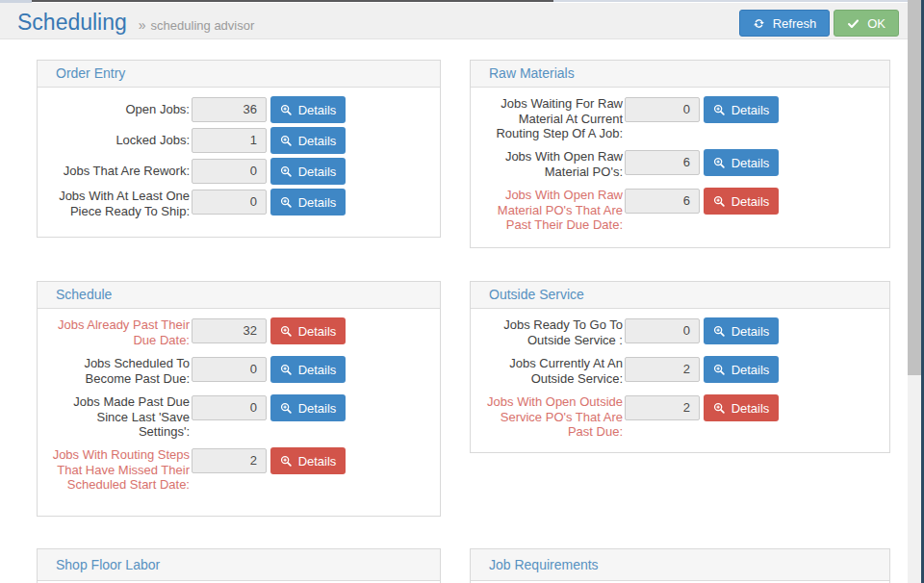 The image size is (924, 583). What do you see at coordinates (239, 110) in the screenshot?
I see `metric-row: Open Jobs: 36 Details` at bounding box center [239, 110].